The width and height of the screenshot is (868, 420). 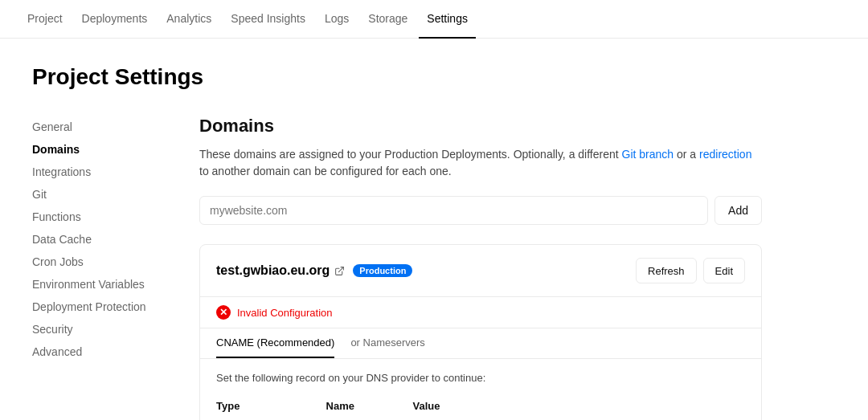 I want to click on error-circle-icon: ✕, so click(x=223, y=312).